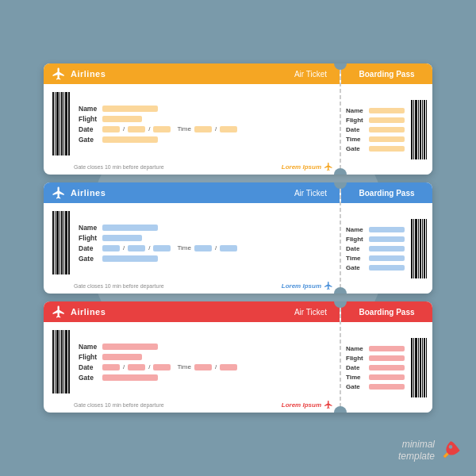  Describe the element at coordinates (119, 405) in the screenshot. I see `footer-text-red: Gate closes 10 min before departure` at that location.